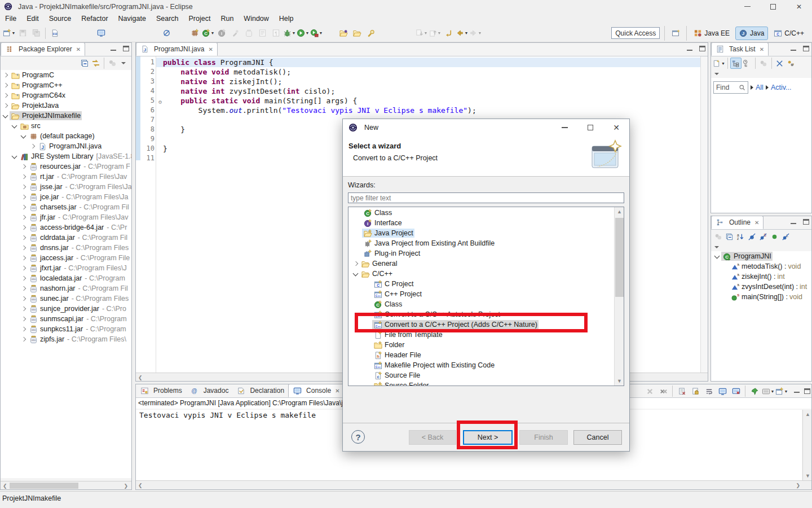  Describe the element at coordinates (235, 33) in the screenshot. I see `new-snippet-button` at that location.